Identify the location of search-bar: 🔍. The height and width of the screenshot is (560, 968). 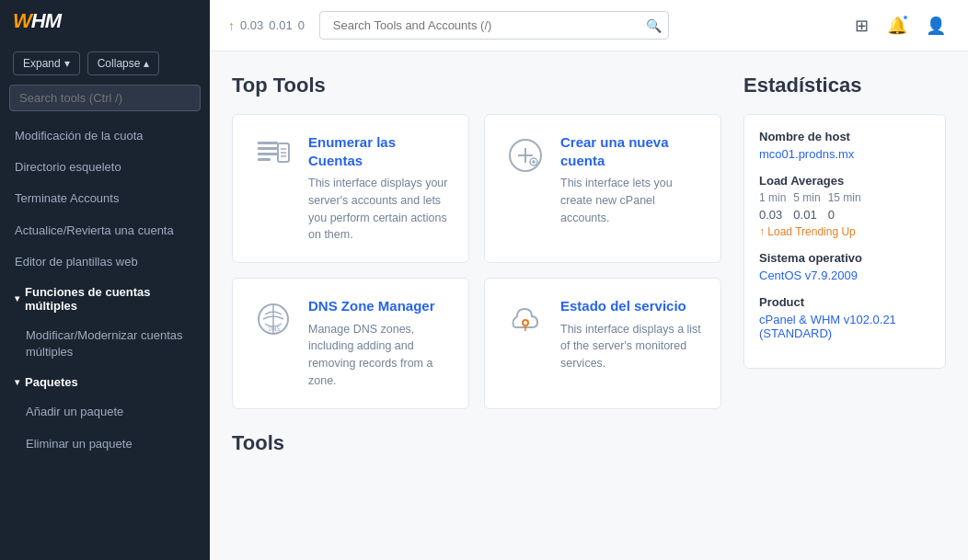
(494, 26).